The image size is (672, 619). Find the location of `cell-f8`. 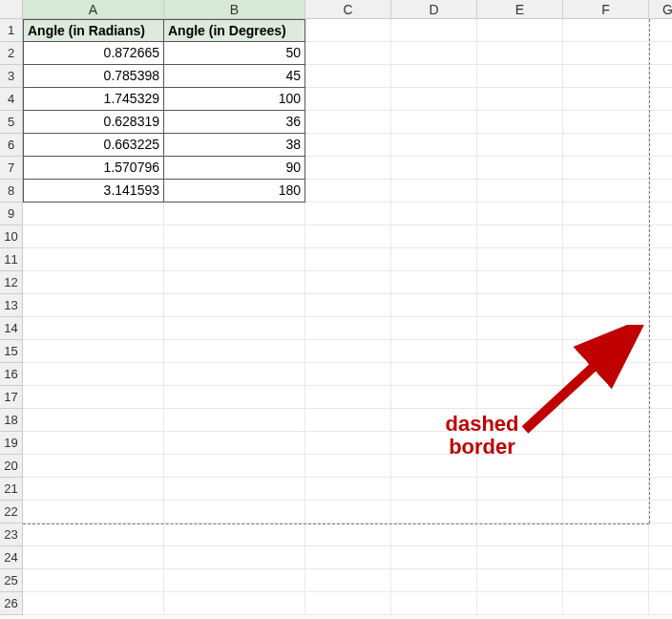

cell-f8 is located at coordinates (606, 191).